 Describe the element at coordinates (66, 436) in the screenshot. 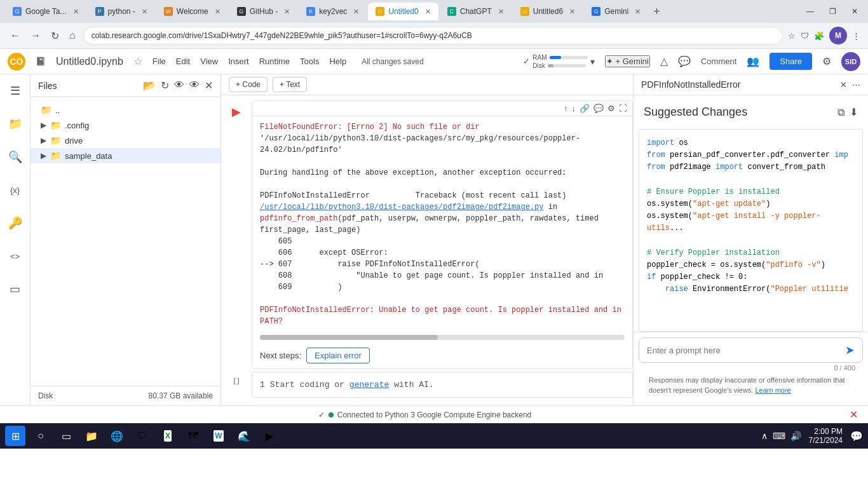

I see `taskbar-taskview: ▭` at that location.